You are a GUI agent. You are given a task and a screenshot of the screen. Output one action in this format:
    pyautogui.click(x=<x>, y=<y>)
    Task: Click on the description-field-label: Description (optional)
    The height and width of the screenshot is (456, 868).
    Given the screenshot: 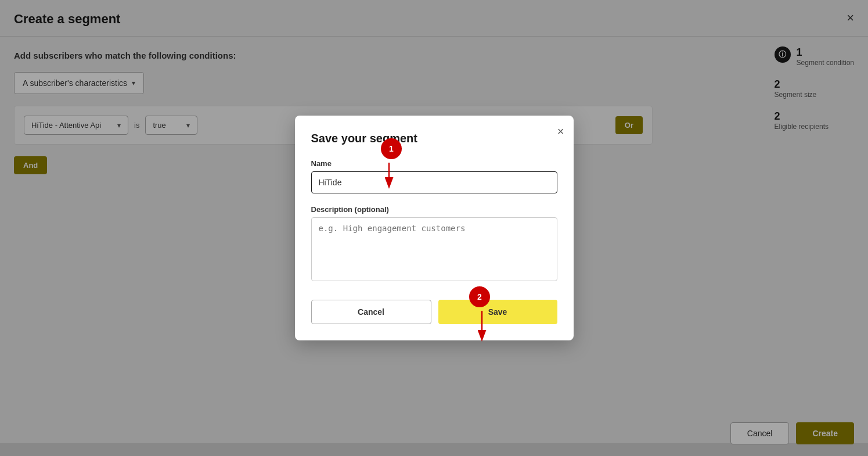 What is the action you would take?
    pyautogui.click(x=434, y=209)
    